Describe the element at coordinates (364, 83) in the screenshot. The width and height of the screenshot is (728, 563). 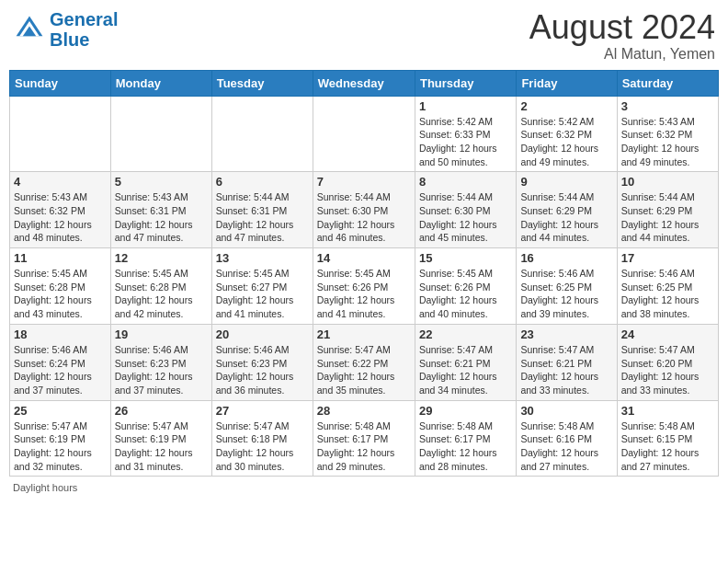
I see `day-header-wednesday: Wednesday` at that location.